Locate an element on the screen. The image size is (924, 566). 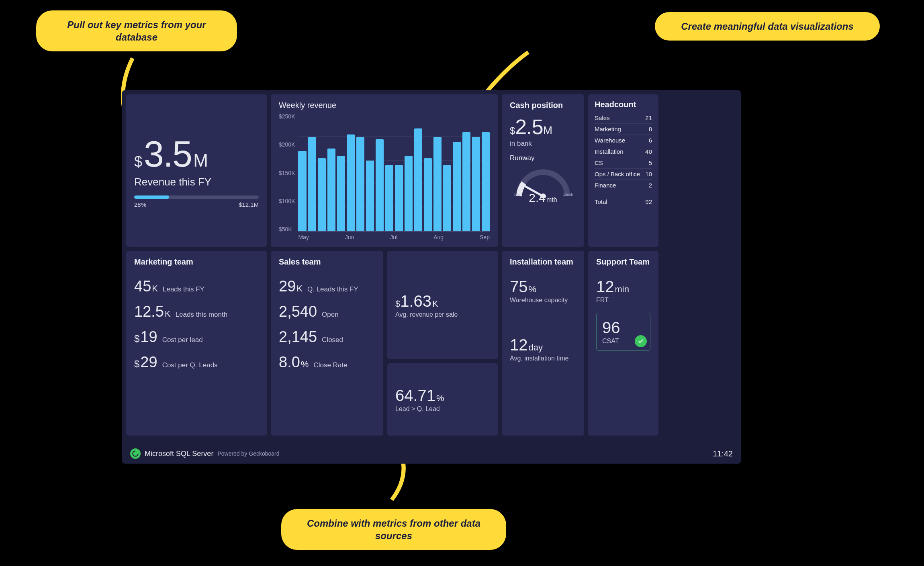
x-axis: May Jun Jul Aug Sep is located at coordinates (394, 236).